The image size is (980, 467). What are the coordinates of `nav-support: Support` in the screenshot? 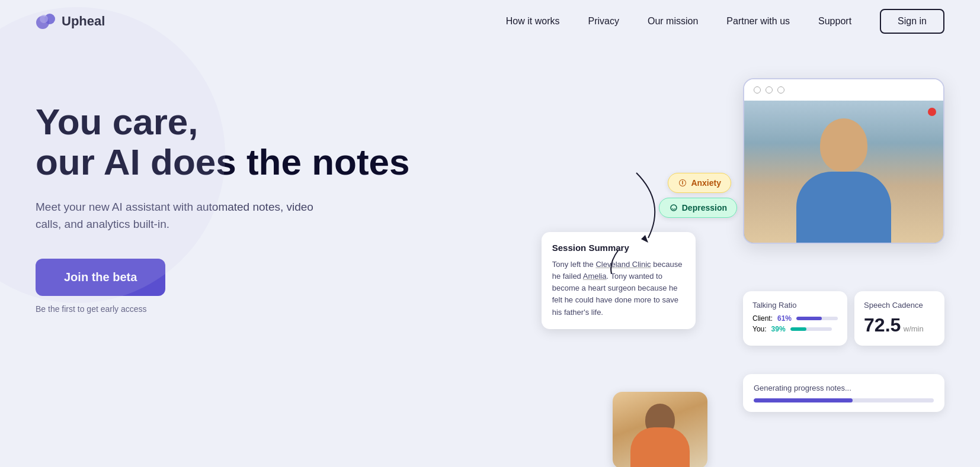 It's located at (835, 21).